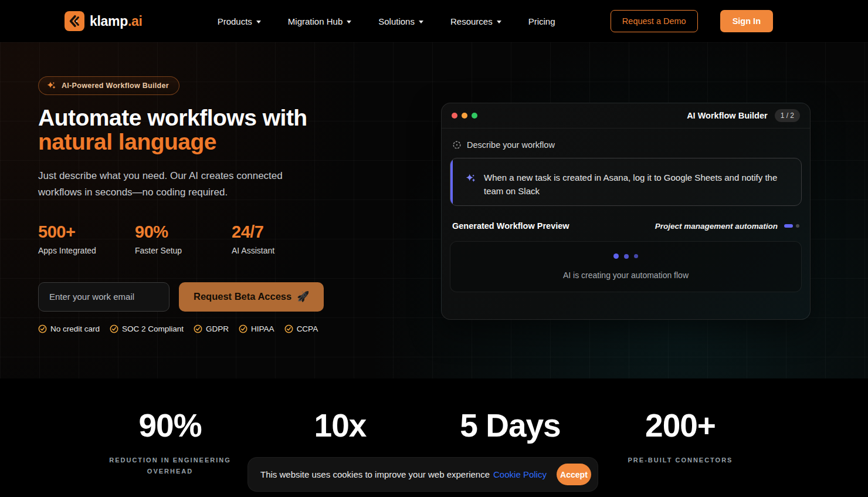 The image size is (868, 497). Describe the element at coordinates (74, 21) in the screenshot. I see `klamp-logo-icon` at that location.